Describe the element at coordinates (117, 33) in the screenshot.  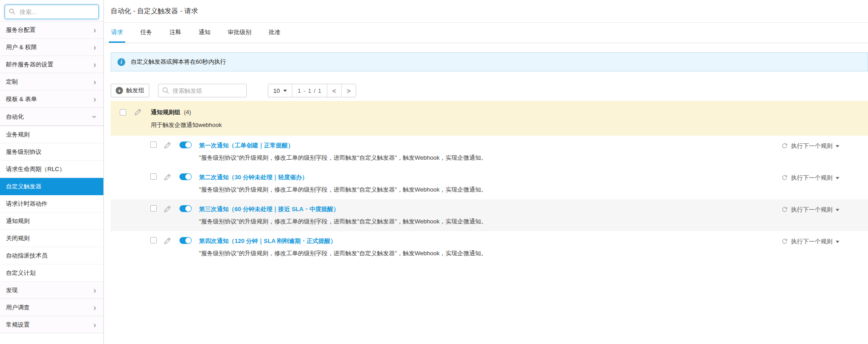
I see `tab-request: 请求` at that location.